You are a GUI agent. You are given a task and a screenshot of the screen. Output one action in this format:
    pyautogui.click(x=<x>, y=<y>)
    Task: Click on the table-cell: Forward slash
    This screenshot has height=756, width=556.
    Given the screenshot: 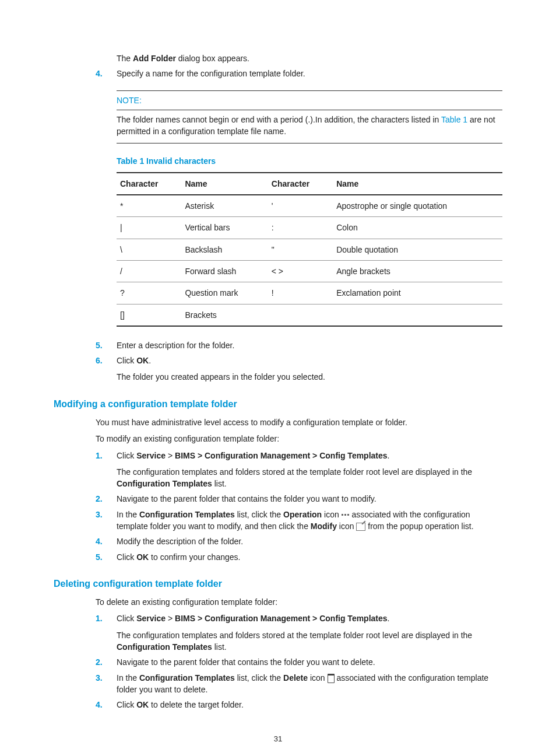 What is the action you would take?
    pyautogui.click(x=224, y=271)
    